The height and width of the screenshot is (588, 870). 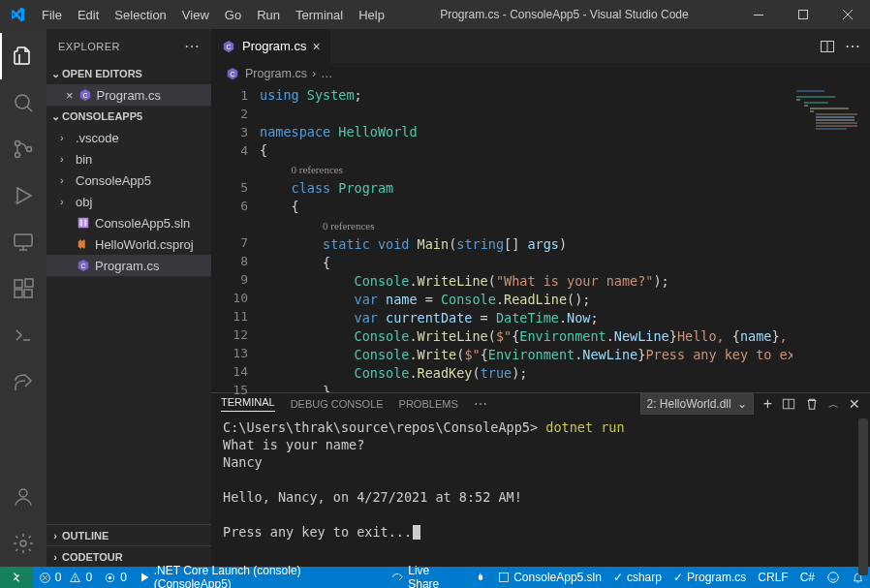 I want to click on terminal-panel-icon, so click(x=23, y=335).